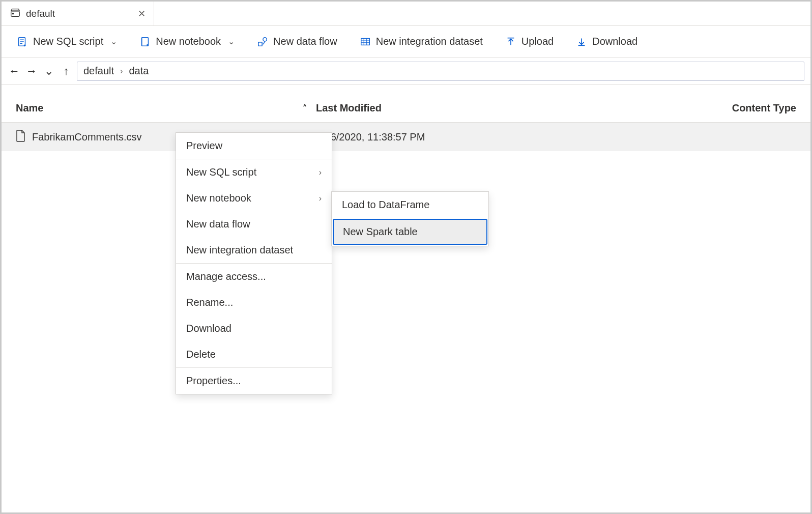 This screenshot has height=514, width=812. I want to click on close-icon: ✕, so click(141, 14).